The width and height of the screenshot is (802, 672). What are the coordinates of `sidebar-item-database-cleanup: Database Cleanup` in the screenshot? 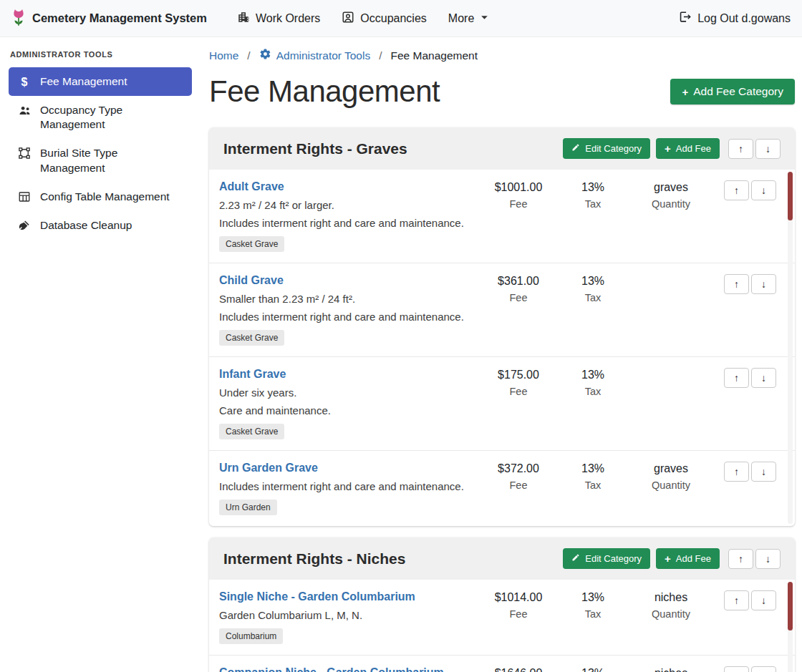 It's located at (100, 225).